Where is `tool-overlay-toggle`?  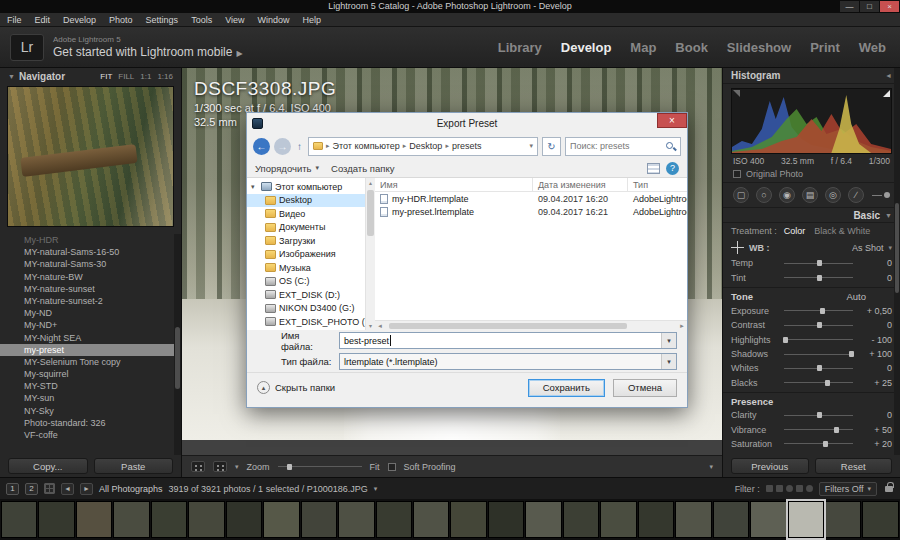 tool-overlay-toggle is located at coordinates (881, 195).